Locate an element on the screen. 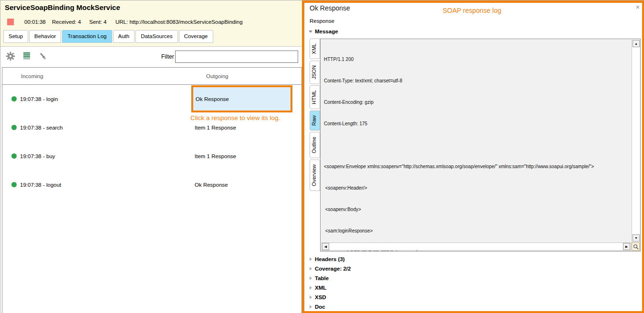 The width and height of the screenshot is (644, 313). viewtab-raw: Raw is located at coordinates (315, 121).